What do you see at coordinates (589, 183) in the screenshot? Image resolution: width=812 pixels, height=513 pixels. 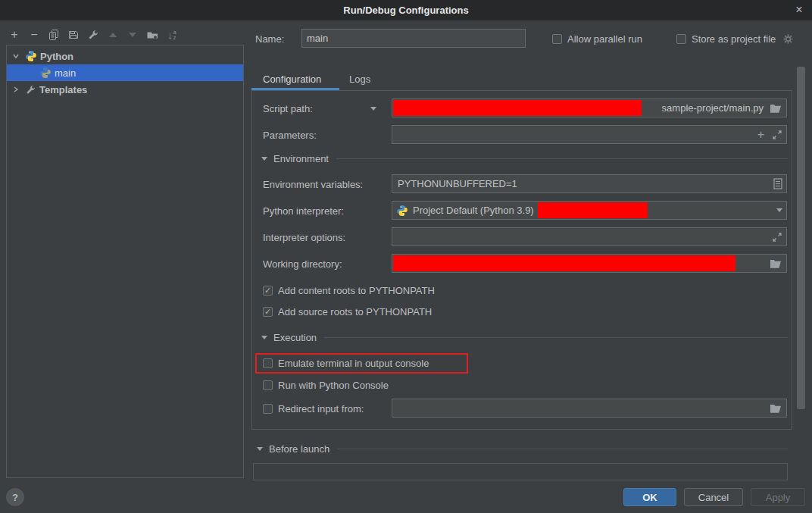 I see `environment-variables-field: PYTHONUNBUFFERED=1` at bounding box center [589, 183].